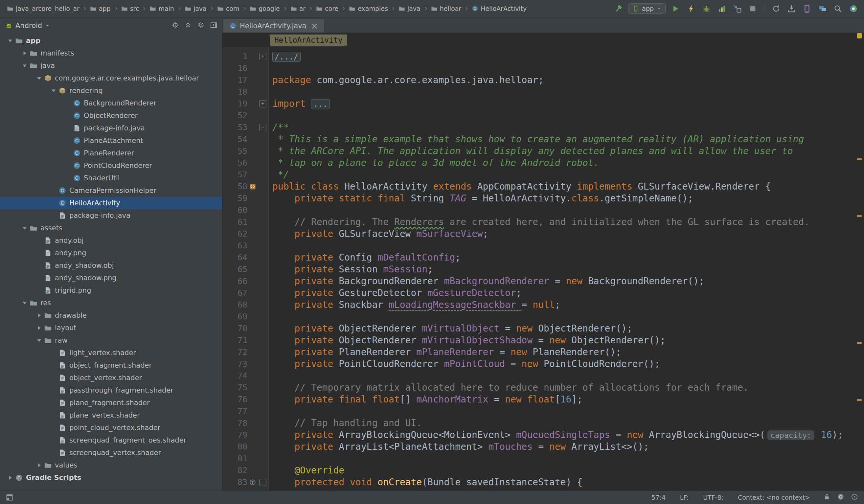  What do you see at coordinates (236, 388) in the screenshot?
I see `line-number: 75` at bounding box center [236, 388].